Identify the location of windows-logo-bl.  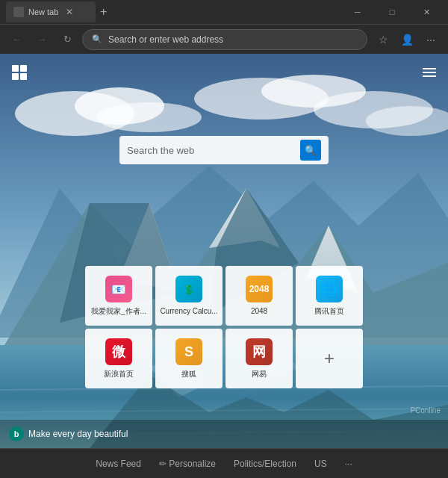
(15, 76).